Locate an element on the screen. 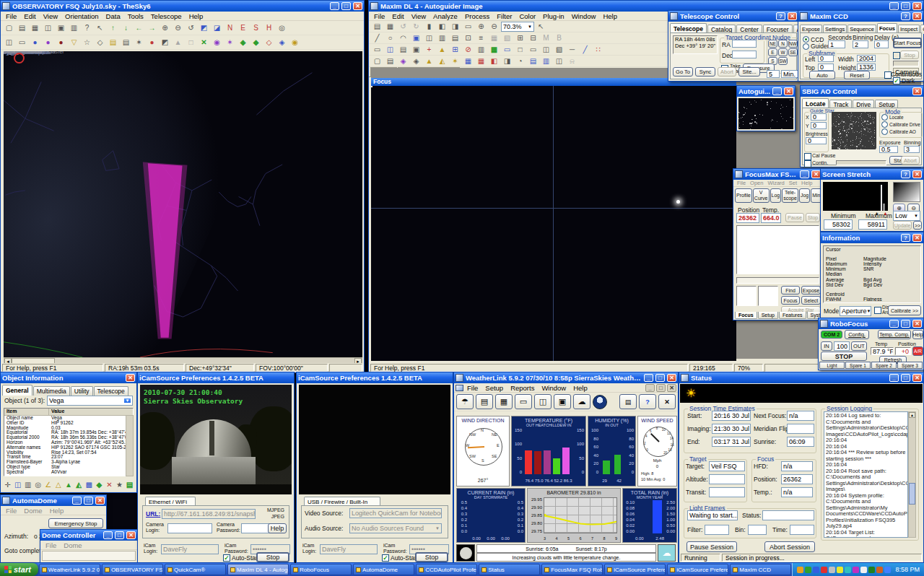  taskbar-item: MaxIm DL 4 - Autogu... is located at coordinates (258, 570).